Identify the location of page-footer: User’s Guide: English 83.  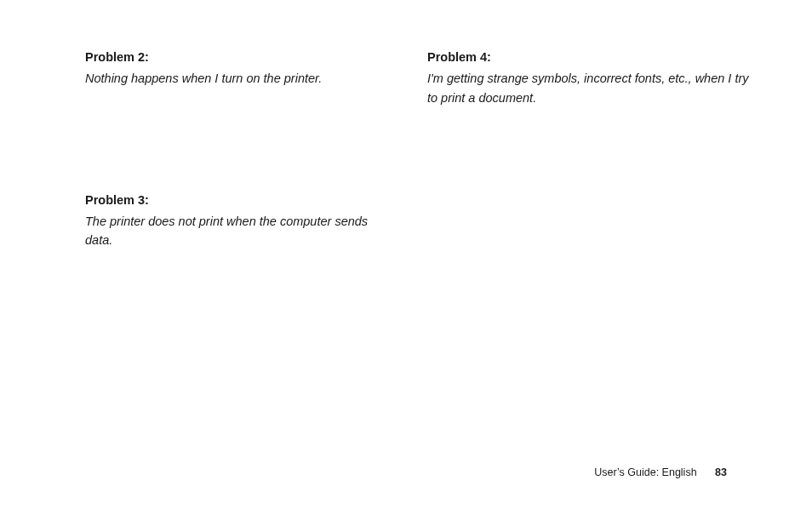
(599, 472).